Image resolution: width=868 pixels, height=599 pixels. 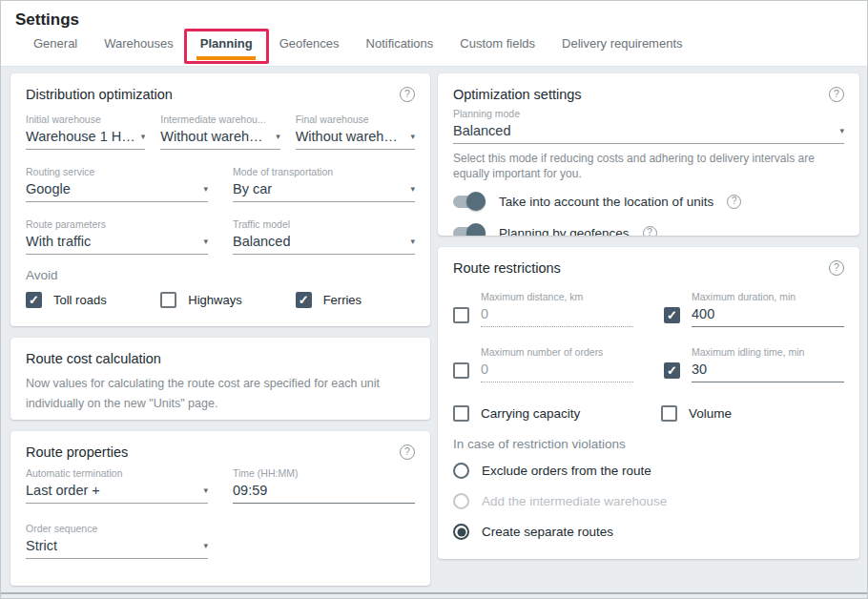 I want to click on time-input: Time (HH:MM) 09:59, so click(x=324, y=485).